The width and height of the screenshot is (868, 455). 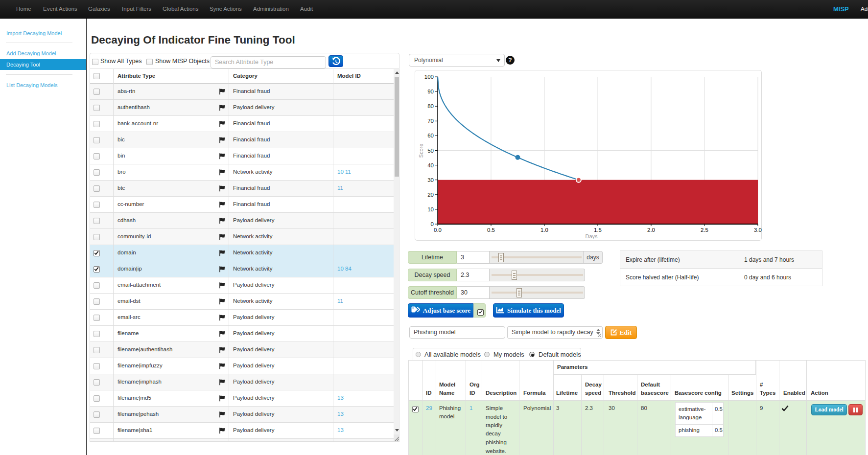 What do you see at coordinates (438, 230) in the screenshot?
I see `svg-text: 0.0` at bounding box center [438, 230].